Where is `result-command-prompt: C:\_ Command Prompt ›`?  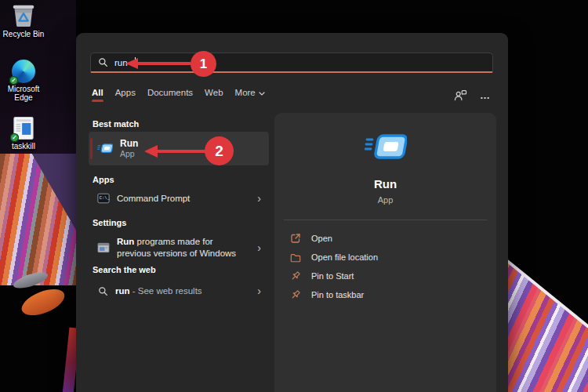 result-command-prompt: C:\_ Command Prompt › is located at coordinates (179, 198).